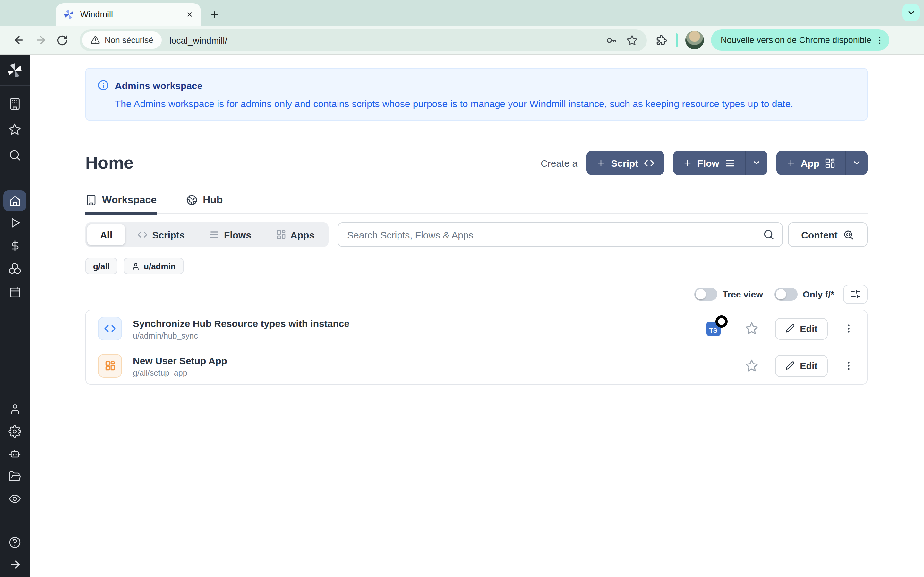 This screenshot has width=924, height=577. What do you see at coordinates (612, 40) in the screenshot?
I see `key-icon` at bounding box center [612, 40].